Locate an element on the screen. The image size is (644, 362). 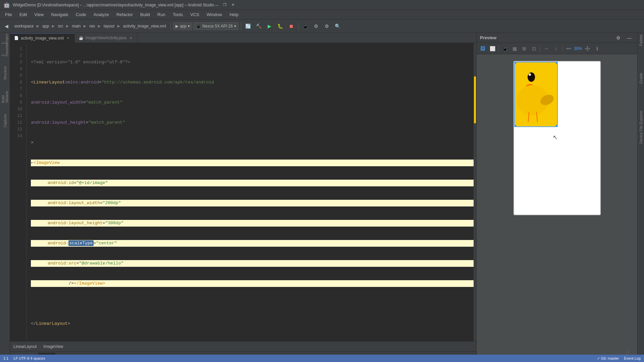
code-line-7: android:id="@+id/image" is located at coordinates (252, 183).